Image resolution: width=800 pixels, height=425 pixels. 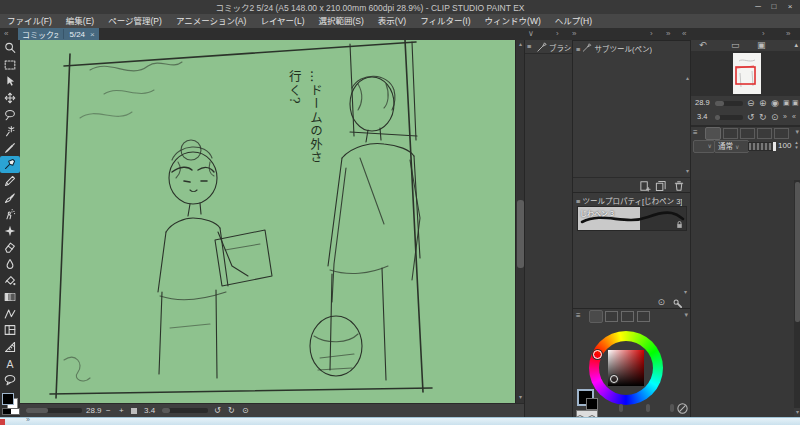 What do you see at coordinates (746, 74) in the screenshot?
I see `navigator-preview` at bounding box center [746, 74].